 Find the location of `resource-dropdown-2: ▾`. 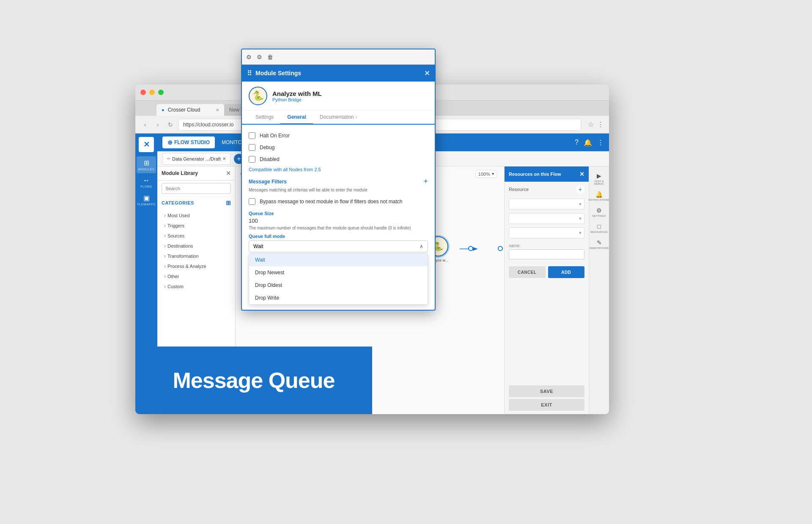

resource-dropdown-2: ▾ is located at coordinates (546, 218).